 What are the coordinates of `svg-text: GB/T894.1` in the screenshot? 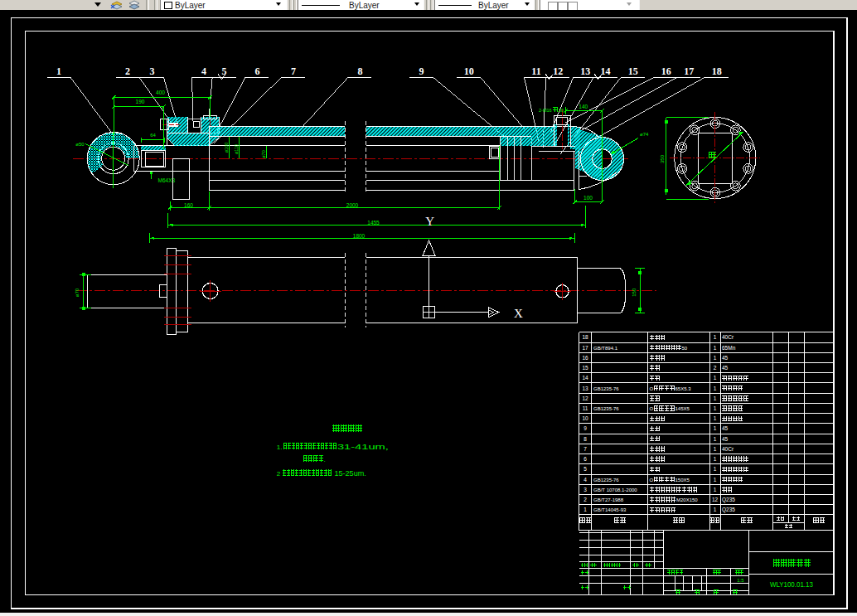 It's located at (606, 348).